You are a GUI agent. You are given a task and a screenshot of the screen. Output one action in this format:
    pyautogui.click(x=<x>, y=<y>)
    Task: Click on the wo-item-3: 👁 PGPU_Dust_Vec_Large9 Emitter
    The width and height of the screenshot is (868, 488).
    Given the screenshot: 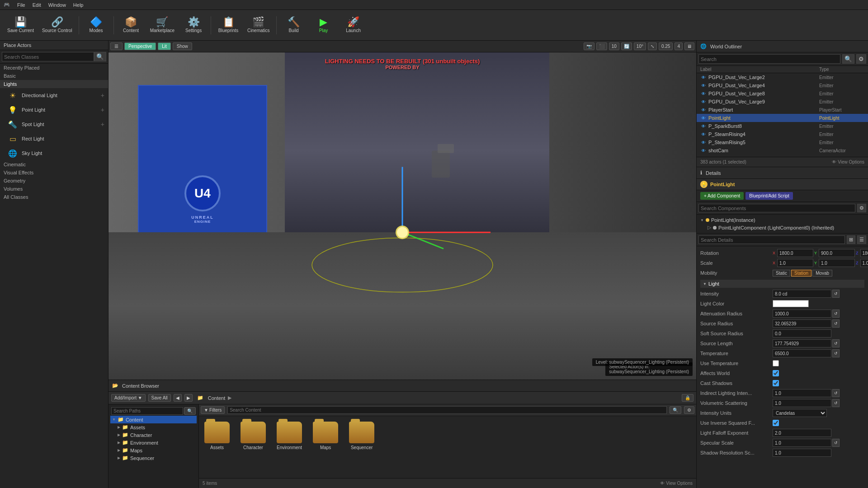 What is the action you would take?
    pyautogui.click(x=782, y=102)
    